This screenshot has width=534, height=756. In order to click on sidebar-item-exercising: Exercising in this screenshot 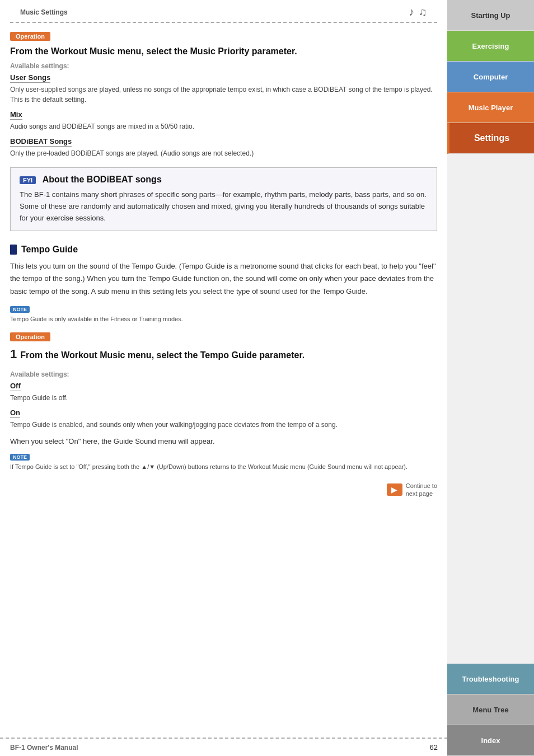, I will do `click(490, 46)`.